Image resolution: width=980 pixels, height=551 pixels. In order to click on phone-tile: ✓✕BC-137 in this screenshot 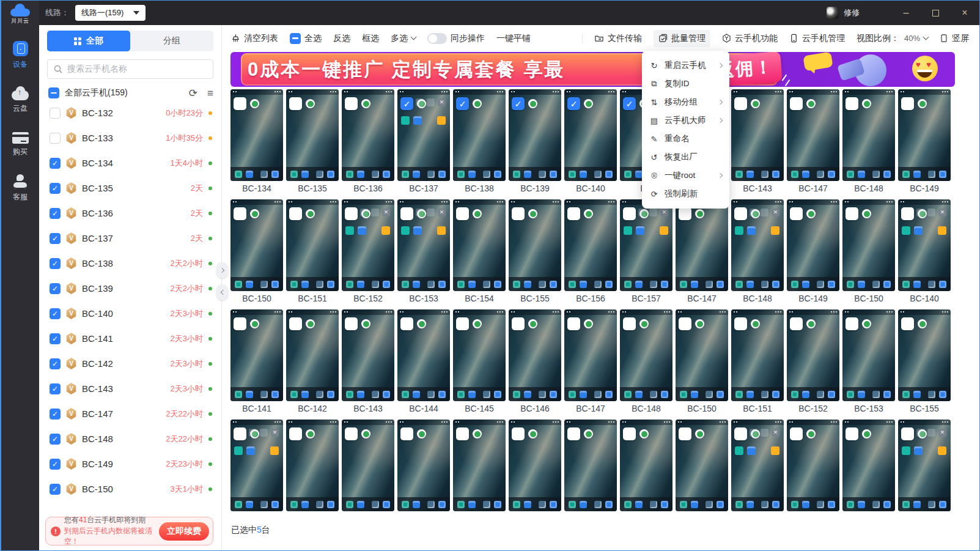, I will do `click(424, 142)`.